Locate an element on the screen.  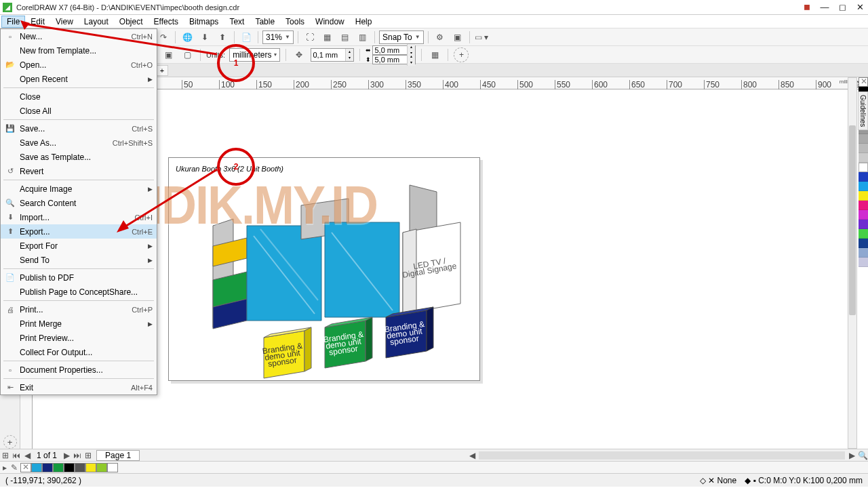
menu-item-label: Collect For Output... is located at coordinates (86, 352).